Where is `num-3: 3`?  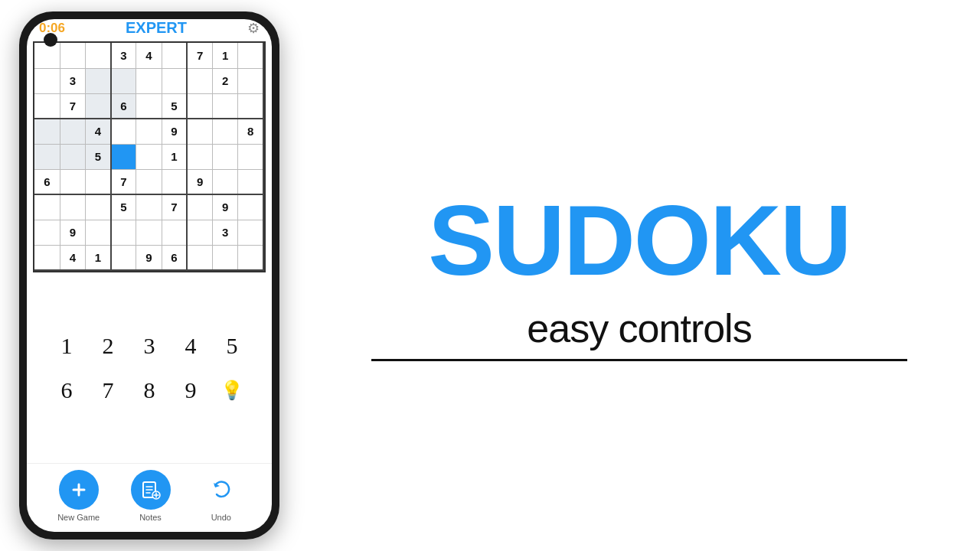 num-3: 3 is located at coordinates (149, 346).